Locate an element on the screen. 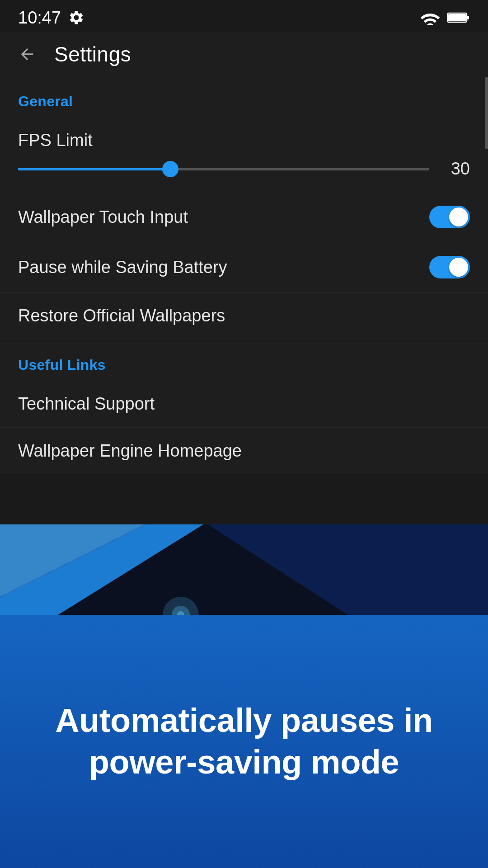  wallpaper-engine-homepage-label: Wallpaper Engine Homepage is located at coordinates (130, 451).